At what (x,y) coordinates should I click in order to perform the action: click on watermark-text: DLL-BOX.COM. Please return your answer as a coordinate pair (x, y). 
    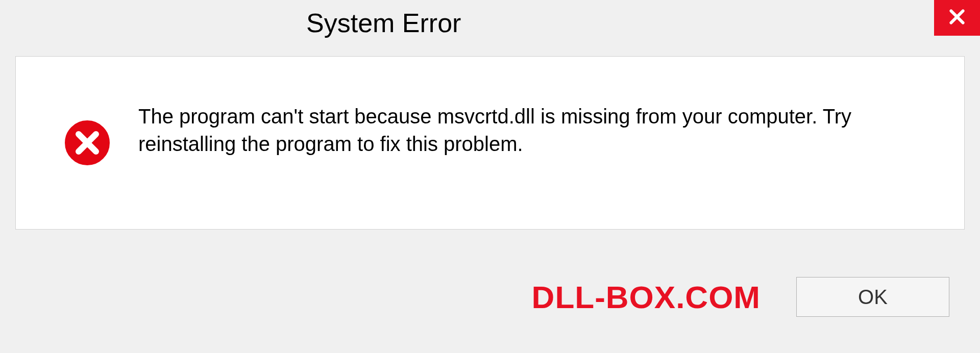
    Looking at the image, I should click on (646, 297).